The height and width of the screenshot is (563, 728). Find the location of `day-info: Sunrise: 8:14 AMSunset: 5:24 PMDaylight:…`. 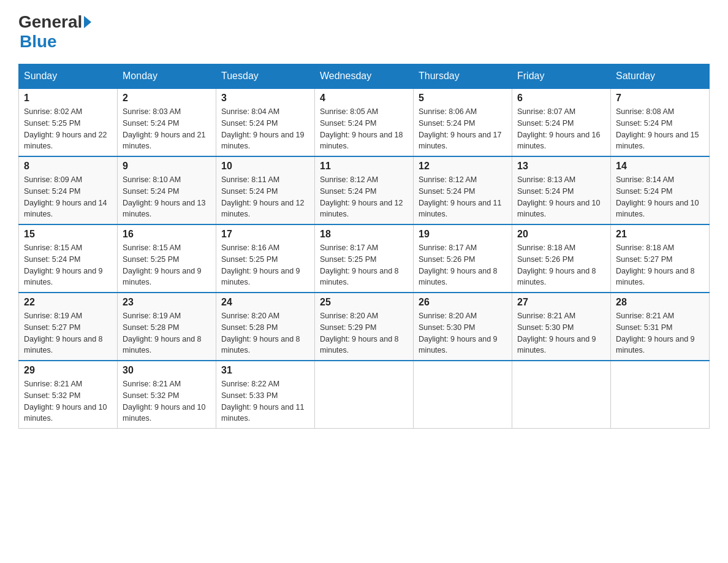

day-info: Sunrise: 8:14 AMSunset: 5:24 PMDaylight:… is located at coordinates (658, 197).